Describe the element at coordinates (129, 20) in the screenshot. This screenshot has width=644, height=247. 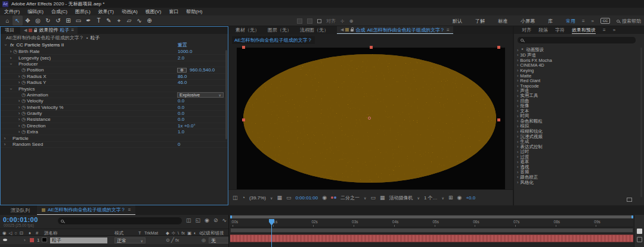
I see `eraser-tool: ▱` at that location.